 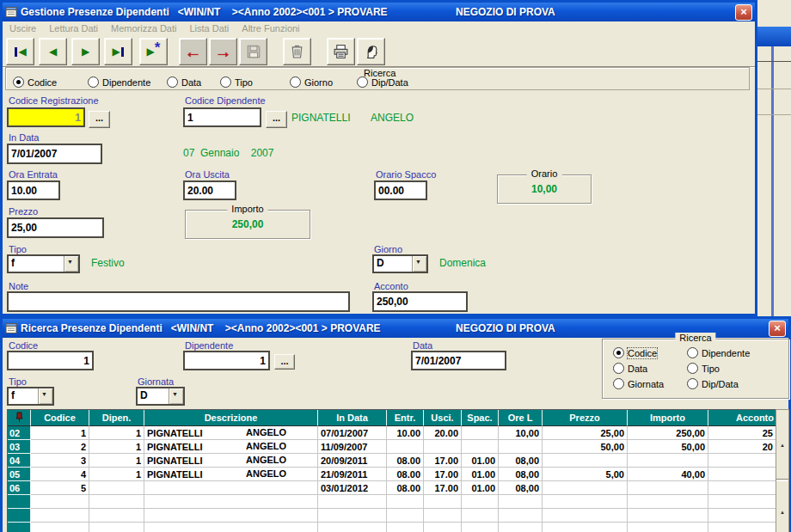 What do you see at coordinates (210, 191) in the screenshot?
I see `ora-uscita-input` at bounding box center [210, 191].